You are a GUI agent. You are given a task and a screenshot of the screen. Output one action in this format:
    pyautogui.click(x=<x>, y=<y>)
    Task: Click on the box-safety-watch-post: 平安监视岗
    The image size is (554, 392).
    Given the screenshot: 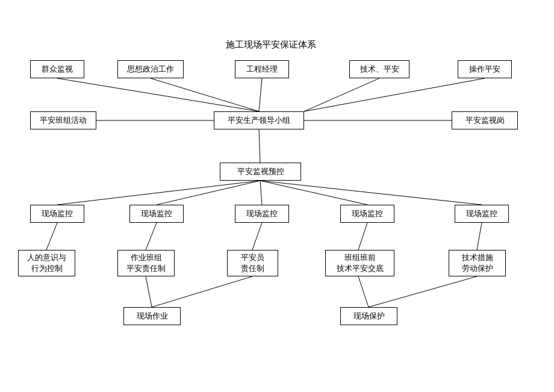 What is the action you would take?
    pyautogui.click(x=485, y=120)
    